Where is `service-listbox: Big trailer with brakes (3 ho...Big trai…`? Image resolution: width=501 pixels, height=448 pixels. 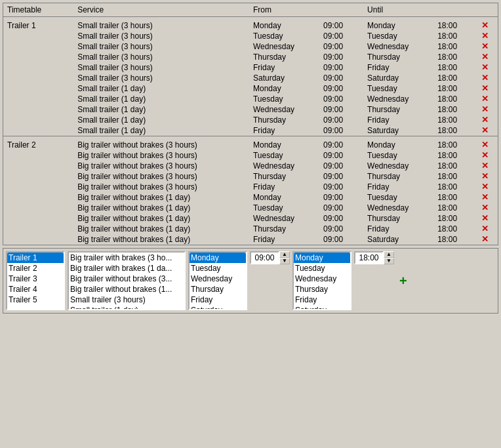 service-listbox: Big trailer with brakes (3 ho...Big trai… is located at coordinates (127, 281).